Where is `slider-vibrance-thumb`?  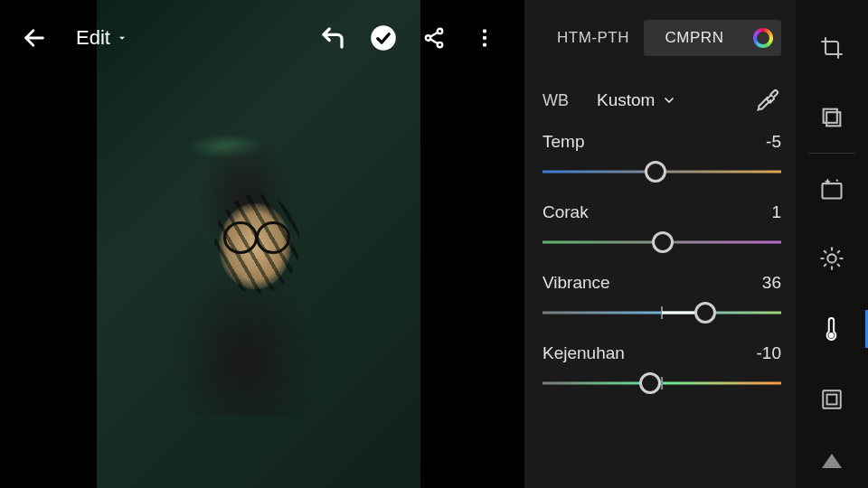
slider-vibrance-thumb is located at coordinates (705, 313).